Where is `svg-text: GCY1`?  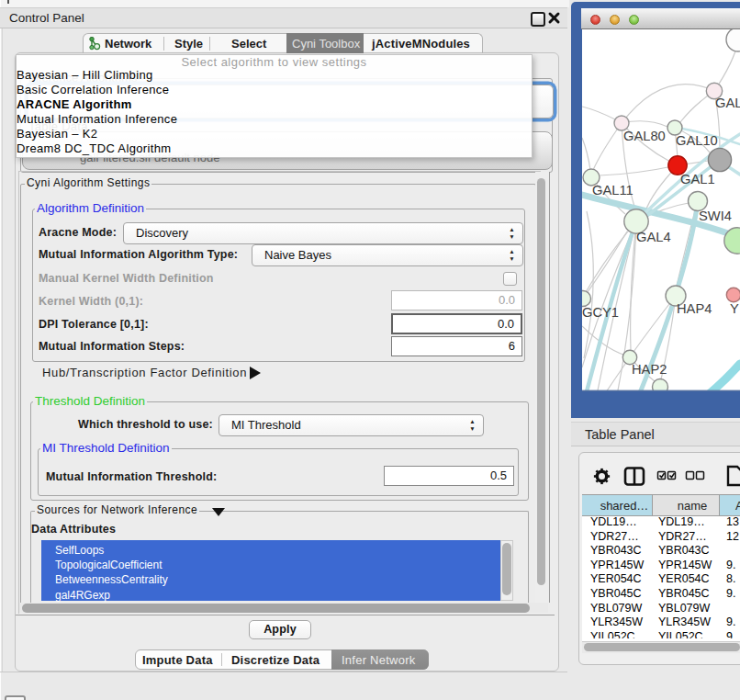 svg-text: GCY1 is located at coordinates (600, 312).